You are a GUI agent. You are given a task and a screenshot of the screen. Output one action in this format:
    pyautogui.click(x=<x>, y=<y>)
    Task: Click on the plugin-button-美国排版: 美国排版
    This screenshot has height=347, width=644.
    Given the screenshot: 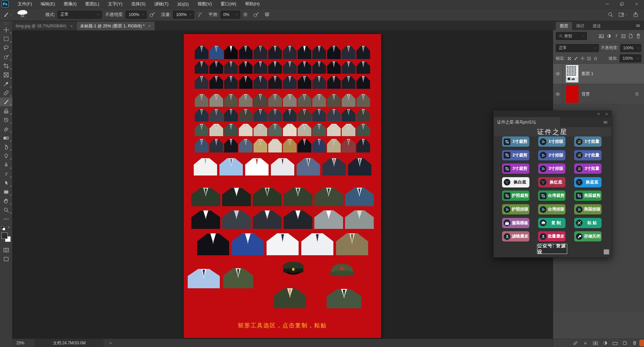 What is the action you would take?
    pyautogui.click(x=588, y=210)
    